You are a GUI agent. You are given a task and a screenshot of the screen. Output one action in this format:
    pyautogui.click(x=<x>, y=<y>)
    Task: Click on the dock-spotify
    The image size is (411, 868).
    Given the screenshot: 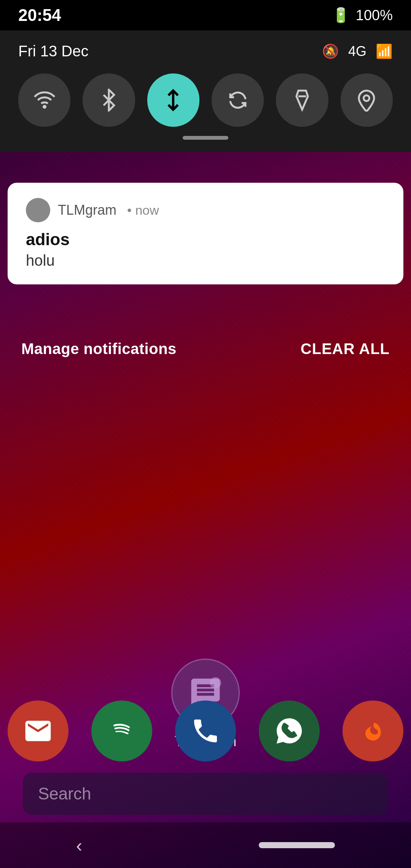 What is the action you would take?
    pyautogui.click(x=122, y=731)
    